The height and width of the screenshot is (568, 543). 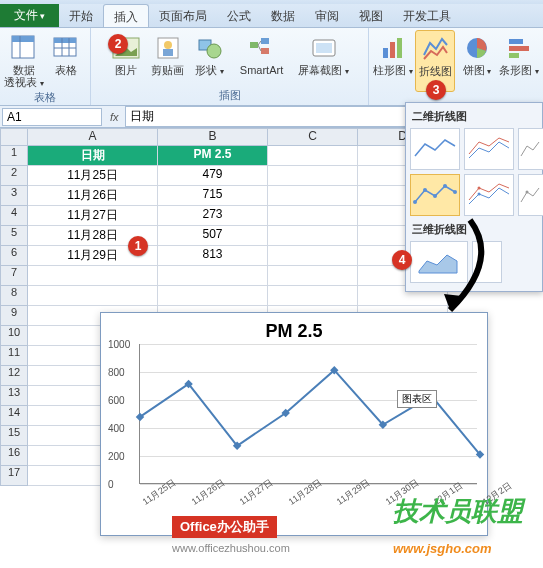 What do you see at coordinates (371, 16) in the screenshot?
I see `tab-view: 视图` at bounding box center [371, 16].